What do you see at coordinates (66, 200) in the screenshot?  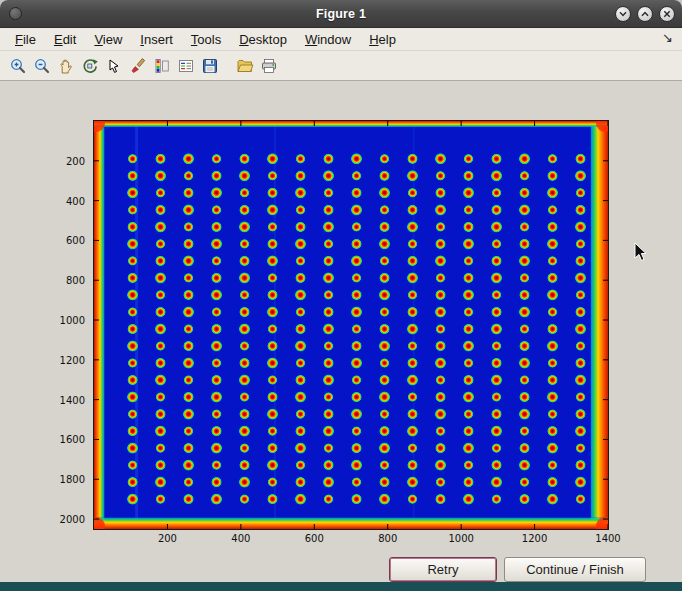 I see `y-tick-label: 400` at bounding box center [66, 200].